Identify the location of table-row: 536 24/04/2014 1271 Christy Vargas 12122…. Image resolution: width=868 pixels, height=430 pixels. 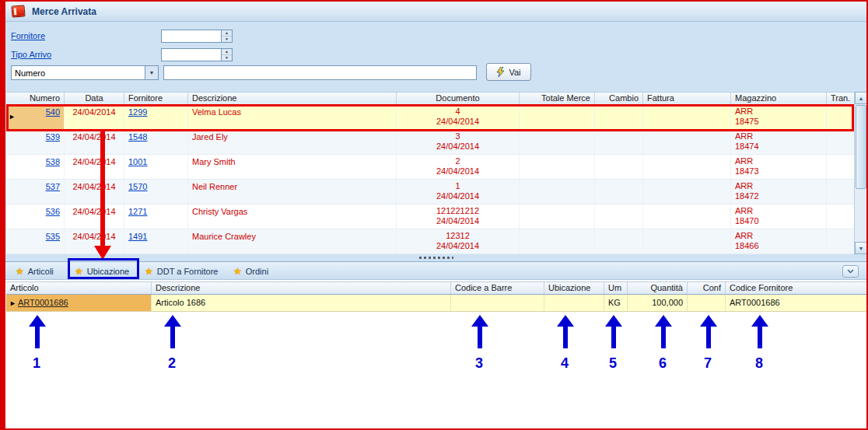
(430, 217).